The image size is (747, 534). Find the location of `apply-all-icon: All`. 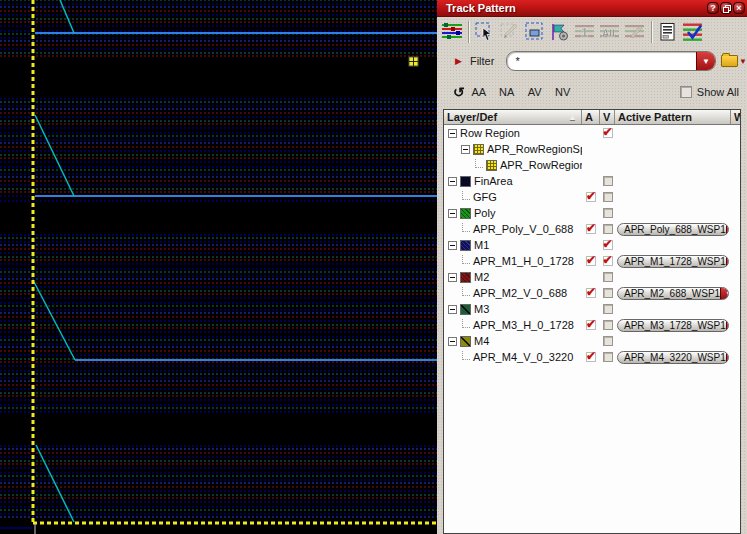

apply-all-icon: All is located at coordinates (610, 32).